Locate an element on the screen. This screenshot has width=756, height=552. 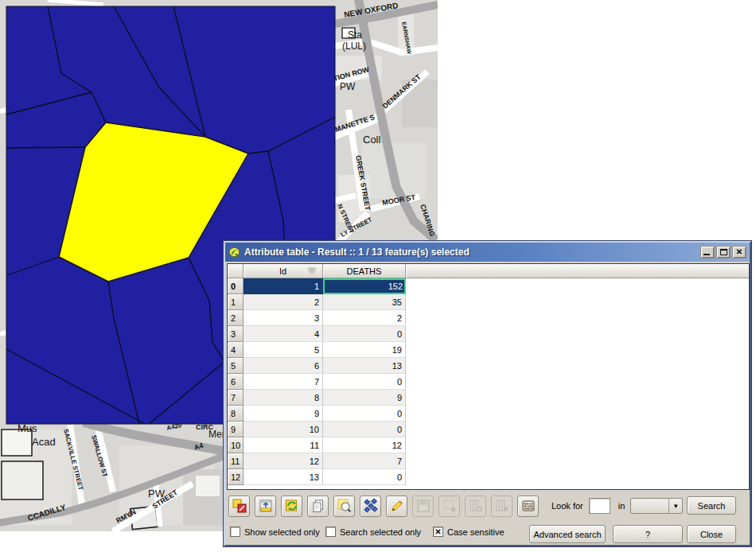
combo-dropdown-button: ▼ is located at coordinates (675, 506).